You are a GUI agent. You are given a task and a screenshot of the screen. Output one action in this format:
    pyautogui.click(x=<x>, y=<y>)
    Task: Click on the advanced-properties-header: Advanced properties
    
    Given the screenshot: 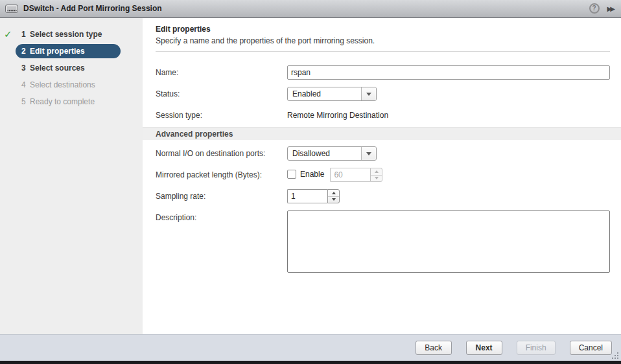 What is the action you would take?
    pyautogui.click(x=382, y=133)
    